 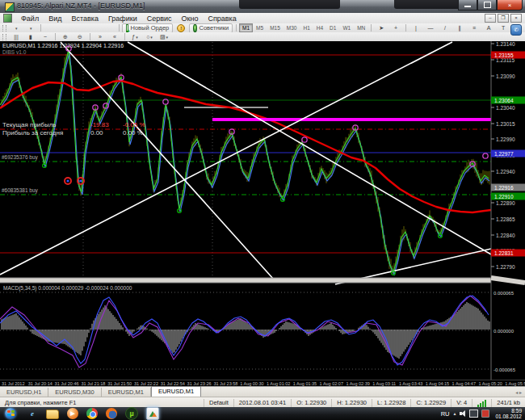 I want to click on timeframe-M1-button: M1, so click(x=246, y=27).